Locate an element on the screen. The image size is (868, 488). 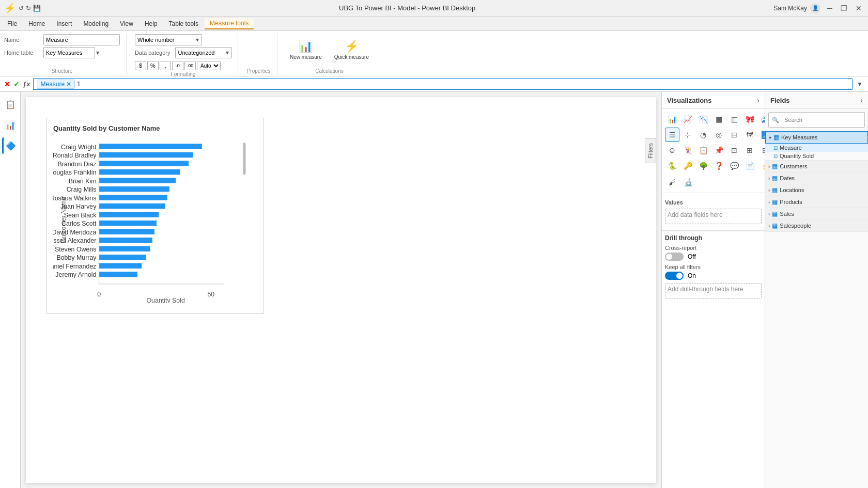
window-controls-left: ↺ ↻ 💾 is located at coordinates (30, 8).